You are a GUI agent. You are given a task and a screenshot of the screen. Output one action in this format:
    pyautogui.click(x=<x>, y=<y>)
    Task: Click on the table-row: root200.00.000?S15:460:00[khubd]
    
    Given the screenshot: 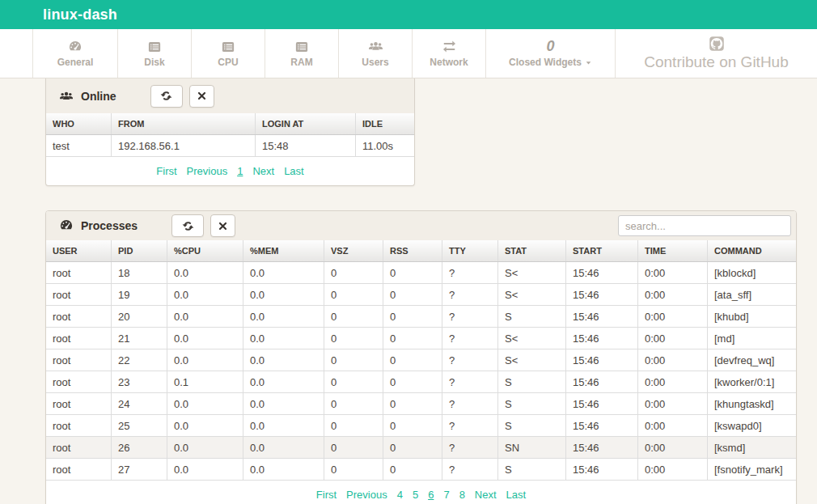 What is the action you would take?
    pyautogui.click(x=421, y=317)
    